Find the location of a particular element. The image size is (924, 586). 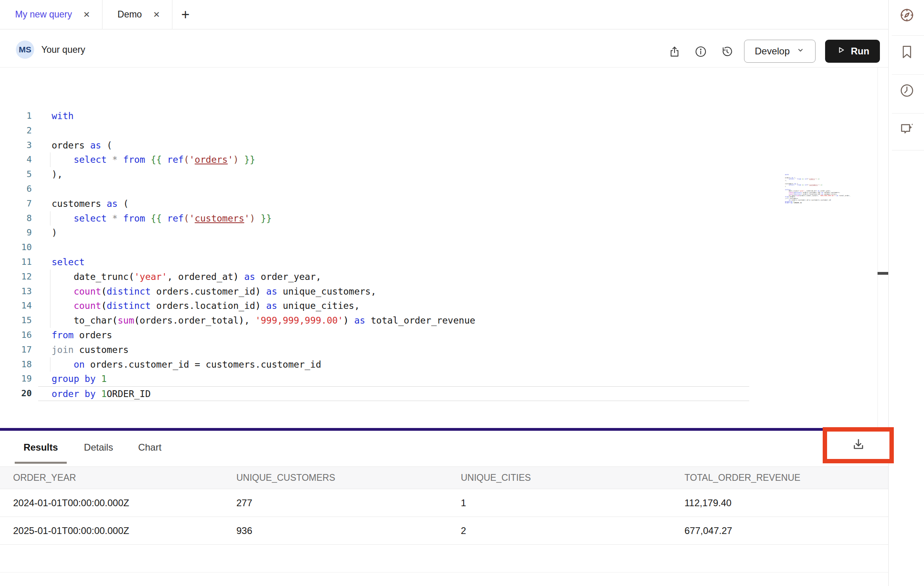

tab-chart: Chart is located at coordinates (150, 447).